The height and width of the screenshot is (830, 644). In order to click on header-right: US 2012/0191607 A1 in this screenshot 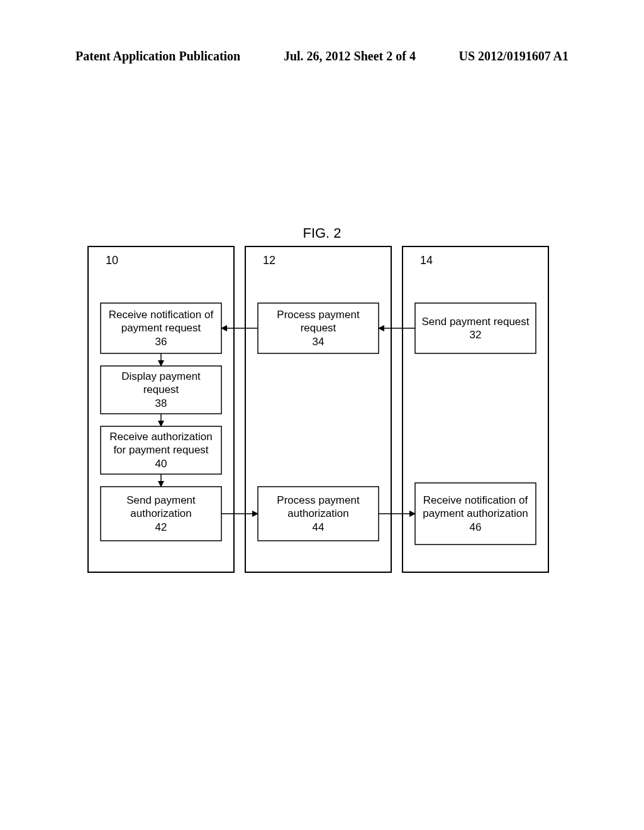, I will do `click(514, 57)`.